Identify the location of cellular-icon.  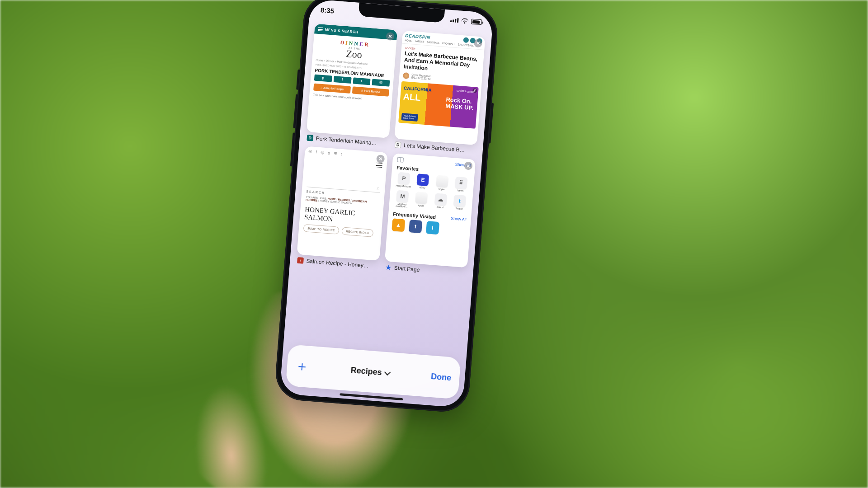
(455, 20).